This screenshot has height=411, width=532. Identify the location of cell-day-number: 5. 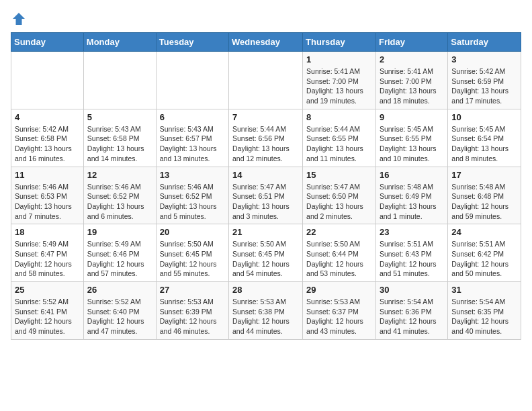
(120, 117).